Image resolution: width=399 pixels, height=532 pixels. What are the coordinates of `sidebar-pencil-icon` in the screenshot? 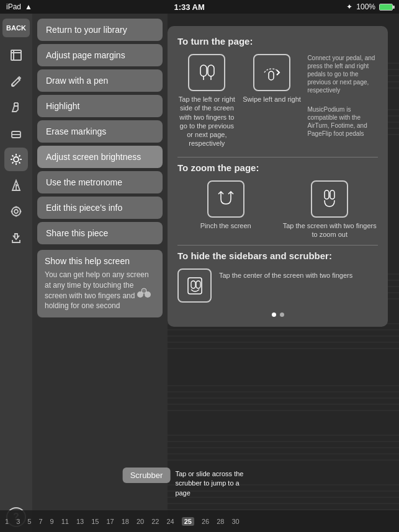 It's located at (16, 81).